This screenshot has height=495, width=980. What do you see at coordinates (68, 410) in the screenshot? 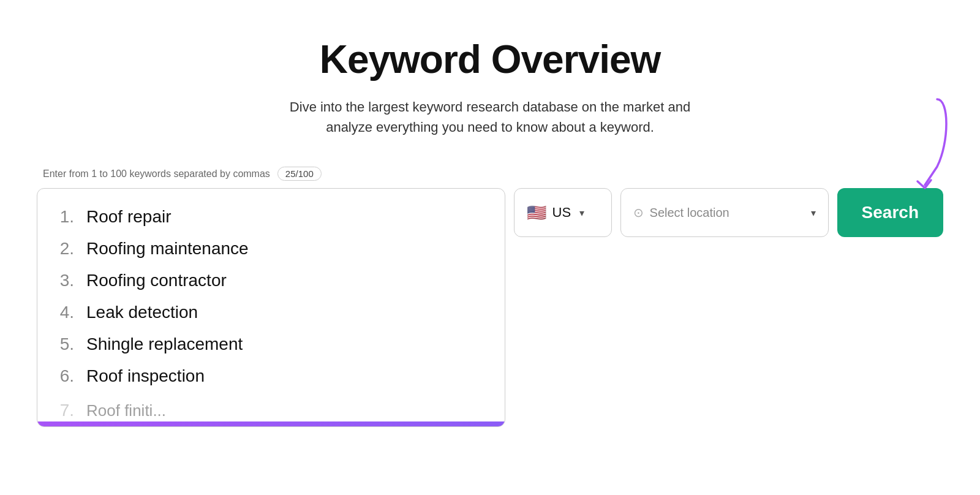
I see `keyword-number: 7.` at bounding box center [68, 410].